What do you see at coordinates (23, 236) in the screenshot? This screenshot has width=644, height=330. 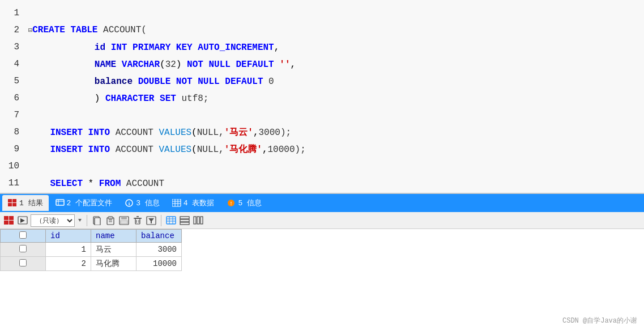 I see `col-checkbox-header` at bounding box center [23, 236].